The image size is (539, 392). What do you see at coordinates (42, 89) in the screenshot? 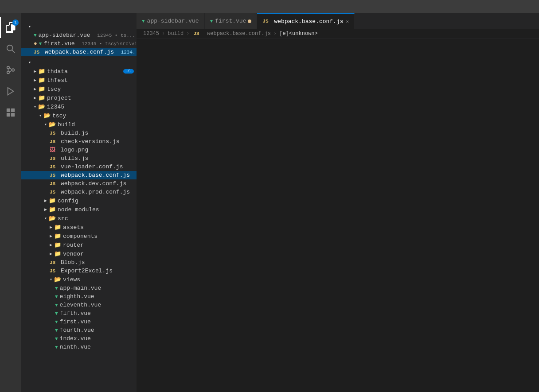
I see `folder-icon-3: 📁` at bounding box center [42, 89].